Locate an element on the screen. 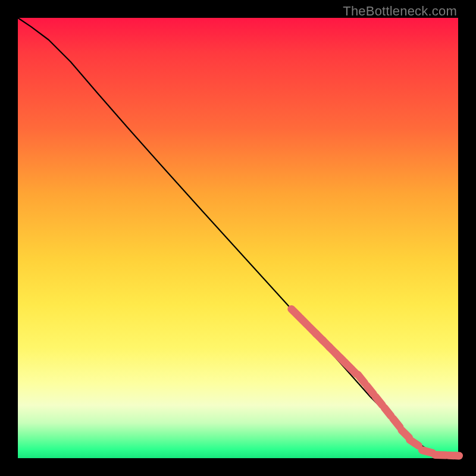 This screenshot has height=476, width=476. watermark-label: TheBottleneck.com is located at coordinates (400, 11).